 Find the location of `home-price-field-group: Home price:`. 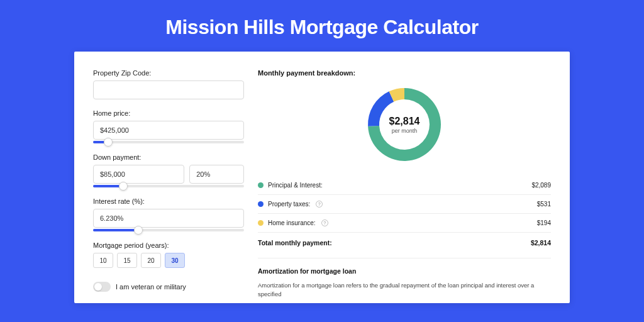

home-price-field-group: Home price: is located at coordinates (169, 126).